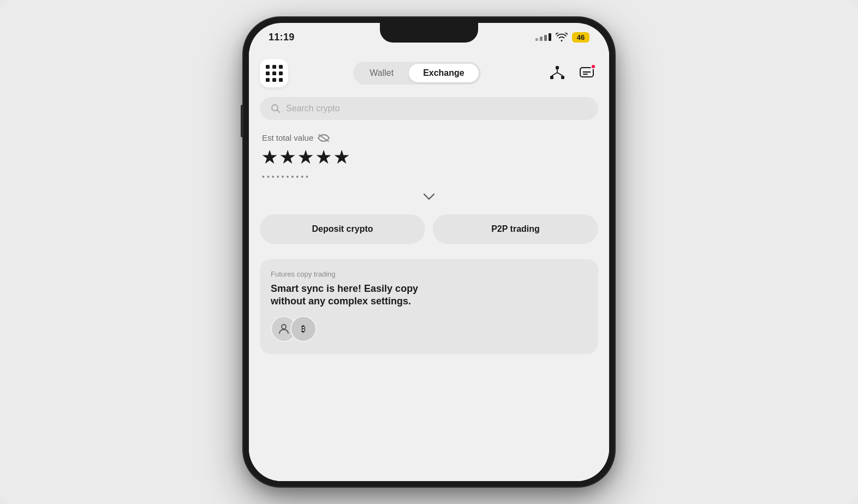  I want to click on search-bar: Search crypto, so click(429, 109).